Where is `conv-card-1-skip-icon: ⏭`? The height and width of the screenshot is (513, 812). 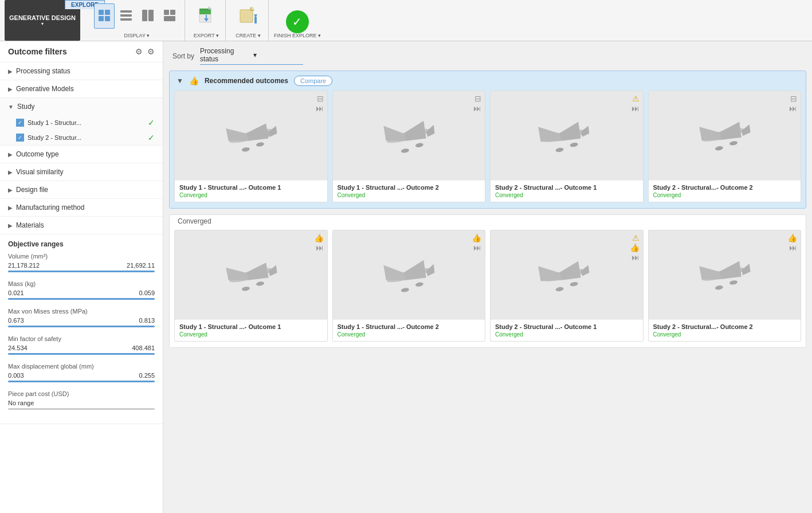 conv-card-1-skip-icon: ⏭ is located at coordinates (320, 248).